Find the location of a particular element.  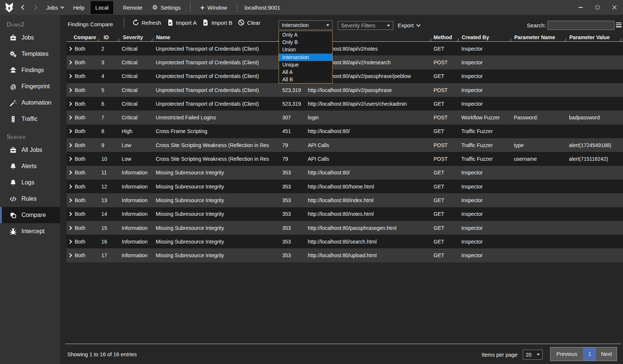

hamburger-menu-icon is located at coordinates (619, 25).